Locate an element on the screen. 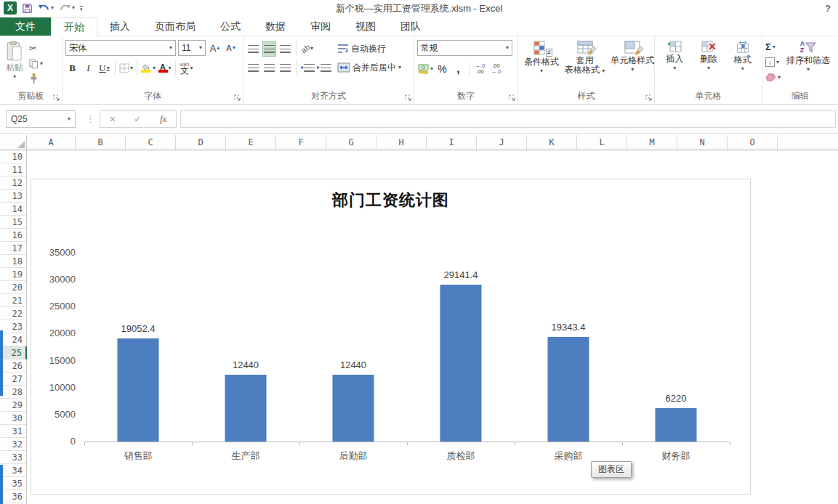 This screenshot has width=838, height=504. row-header-31: 31 is located at coordinates (13, 431).